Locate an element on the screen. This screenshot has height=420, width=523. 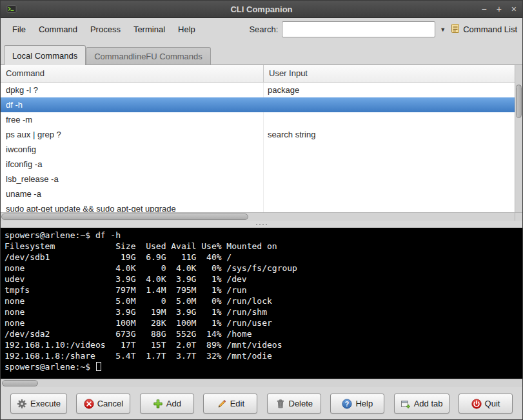
delete-button: Delete is located at coordinates (294, 404).